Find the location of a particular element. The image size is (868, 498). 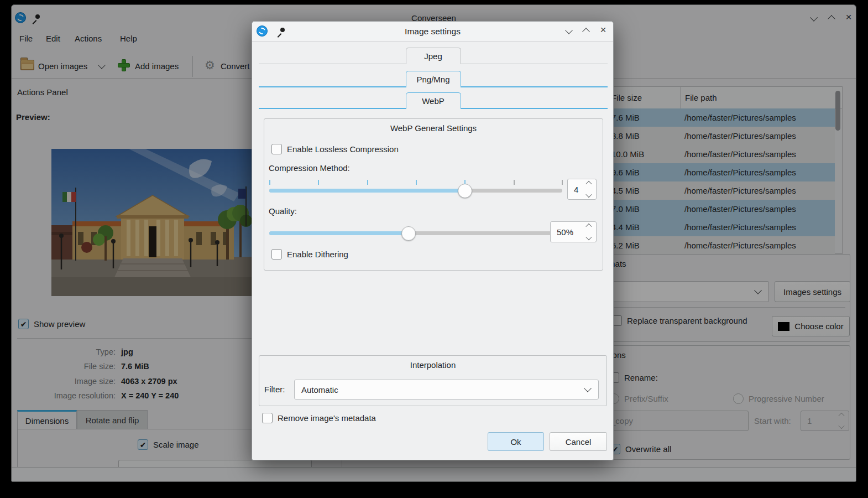

interpolation-title: Interpolation is located at coordinates (433, 365).